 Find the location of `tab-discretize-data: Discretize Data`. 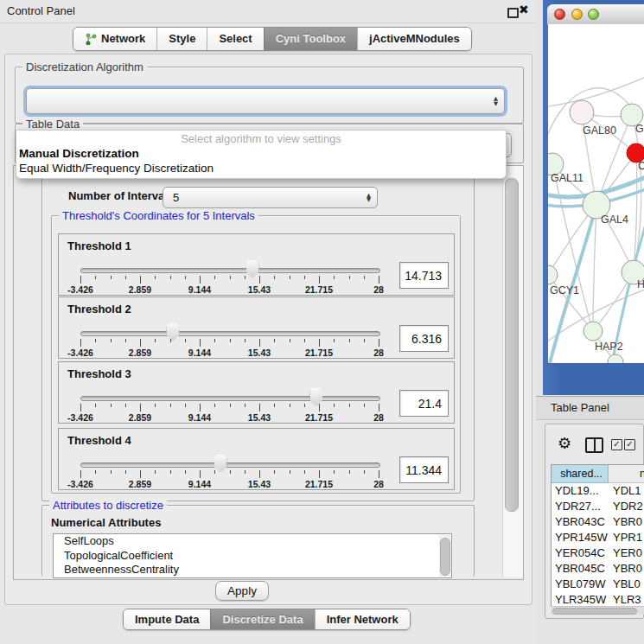

tab-discretize-data: Discretize Data is located at coordinates (262, 619).